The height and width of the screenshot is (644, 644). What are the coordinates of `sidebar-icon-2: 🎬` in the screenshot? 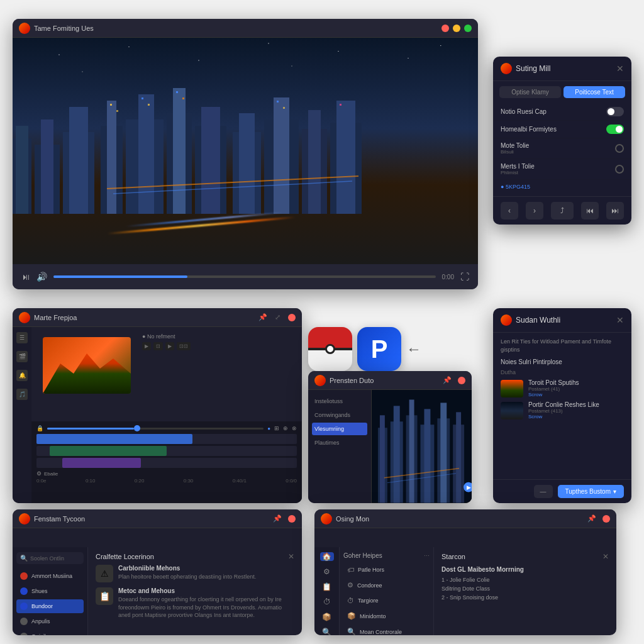 It's located at (22, 357).